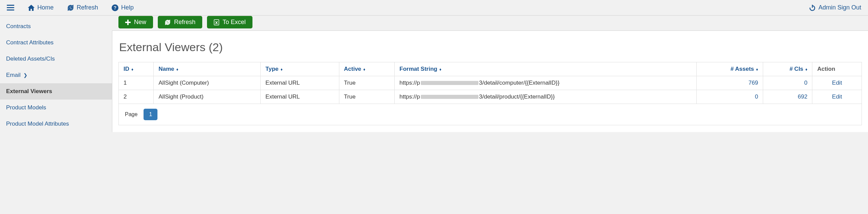  What do you see at coordinates (56, 74) in the screenshot?
I see `sidebar: ContractsContract AttributesDeleted Asse…` at bounding box center [56, 74].